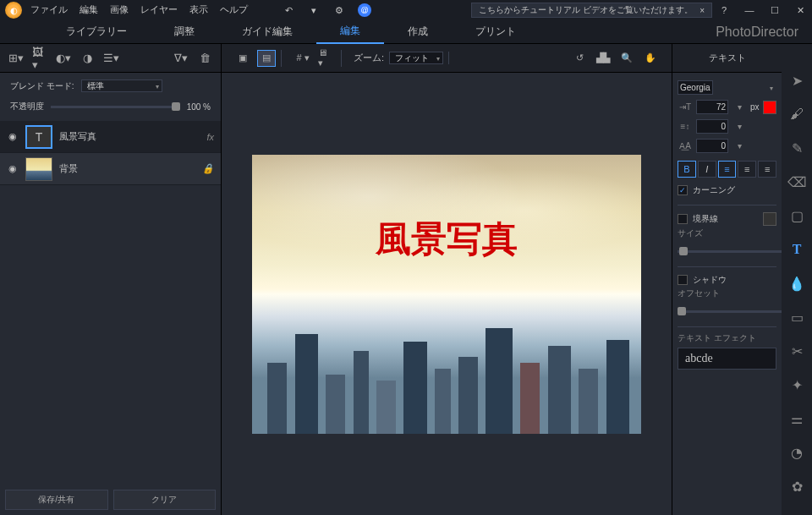 The image size is (812, 515). What do you see at coordinates (365, 10) in the screenshot?
I see `cloud-icon: @` at bounding box center [365, 10].